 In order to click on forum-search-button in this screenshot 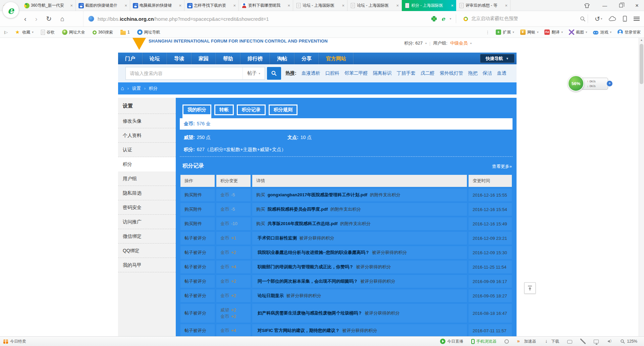, I will do `click(274, 73)`.